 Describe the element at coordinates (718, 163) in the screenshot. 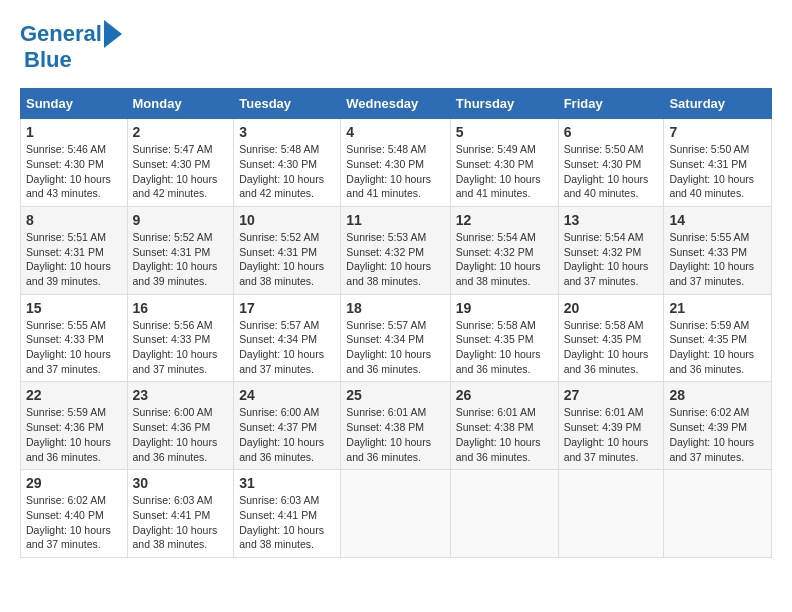

I see `calendar-cell: 7 Sunrise: 5:50 AM Sunset: 4:31 PM Dayli…` at that location.